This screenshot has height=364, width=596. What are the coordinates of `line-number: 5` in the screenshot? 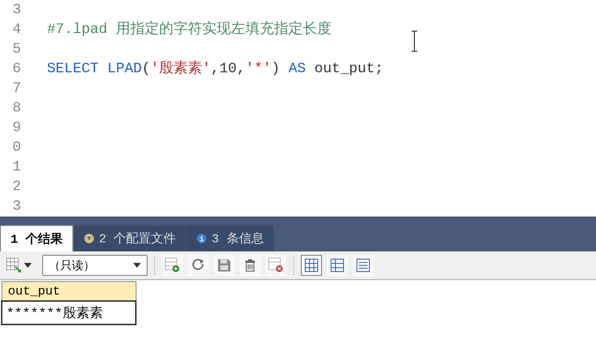 It's located at (11, 49).